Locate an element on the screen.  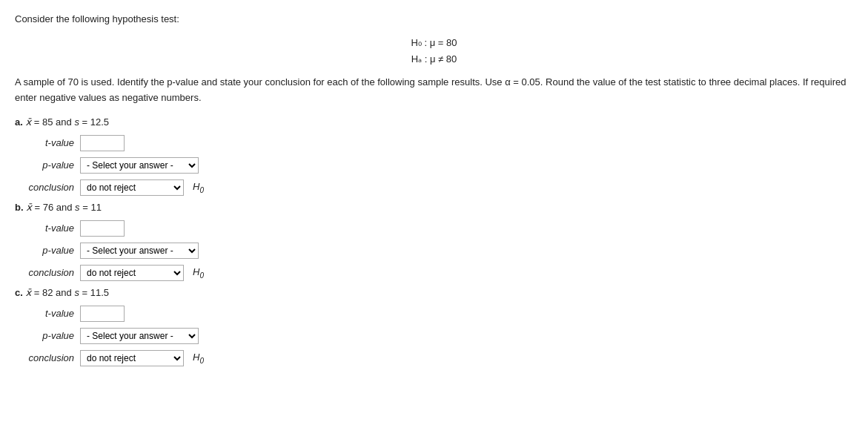
conclusion-select-b: do not rejectreject is located at coordinates (132, 273).